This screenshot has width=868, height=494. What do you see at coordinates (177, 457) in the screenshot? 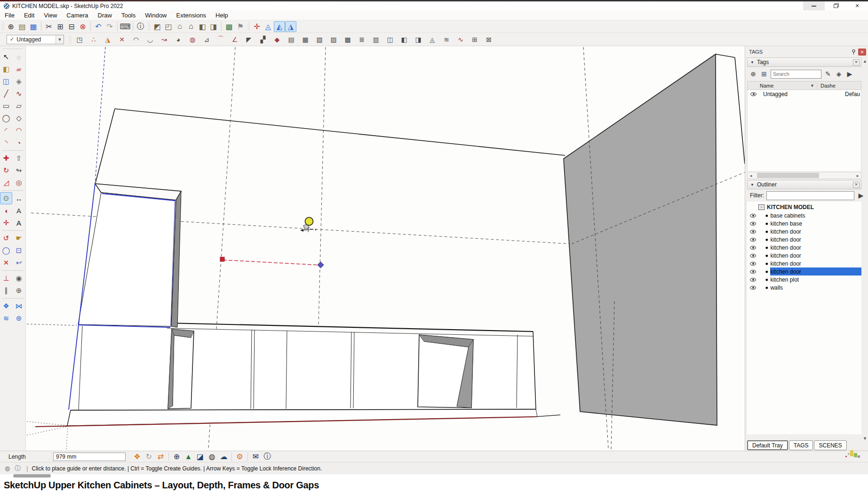
I see `add-location-icon: ⊕` at bounding box center [177, 457].